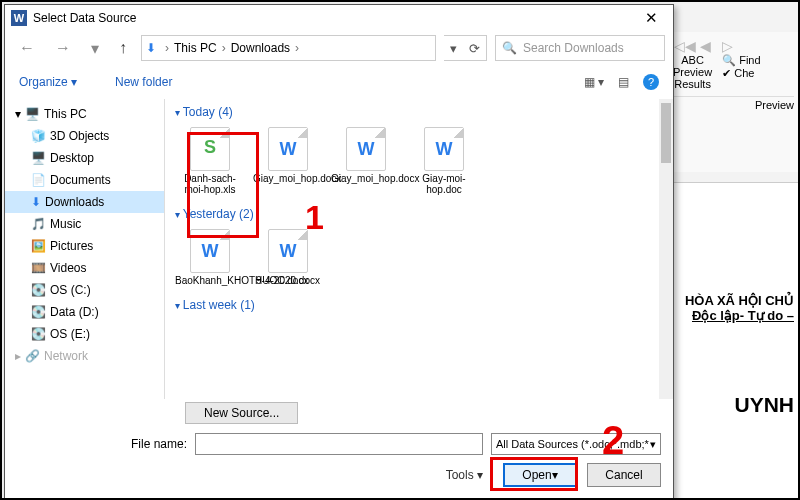  Describe the element at coordinates (196, 48) in the screenshot. I see `path-root: This PC` at that location.